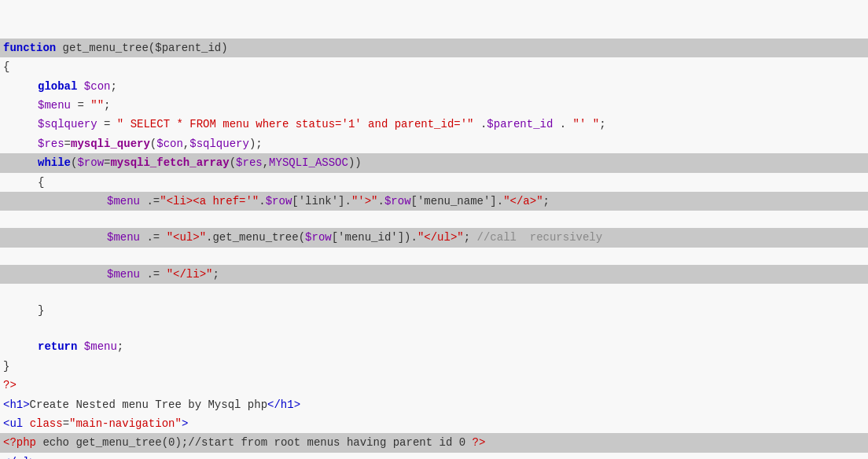 Image resolution: width=868 pixels, height=459 pixels. Describe the element at coordinates (13, 424) in the screenshot. I see `token-tag-blue: <ul` at that location.